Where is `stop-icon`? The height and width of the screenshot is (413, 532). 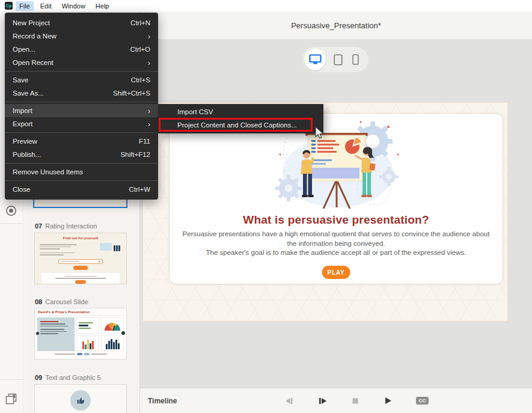 stop-icon is located at coordinates (355, 401).